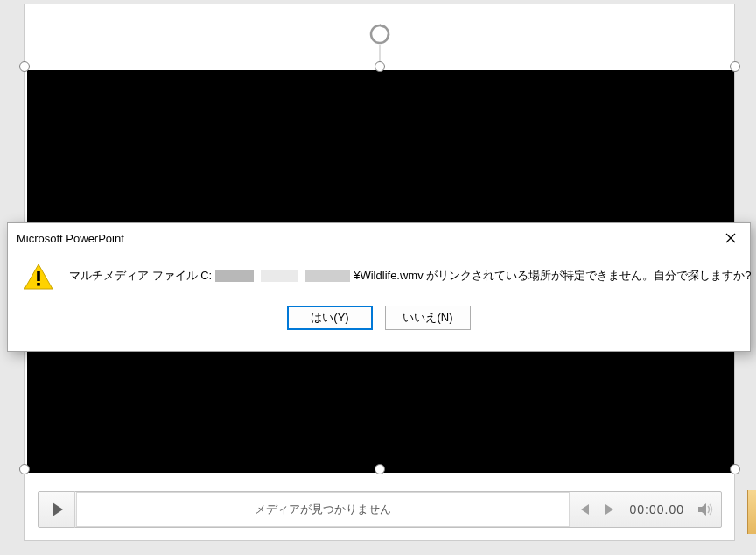 The height and width of the screenshot is (555, 756). I want to click on media-track-message: メディアが見つかりません, so click(323, 509).